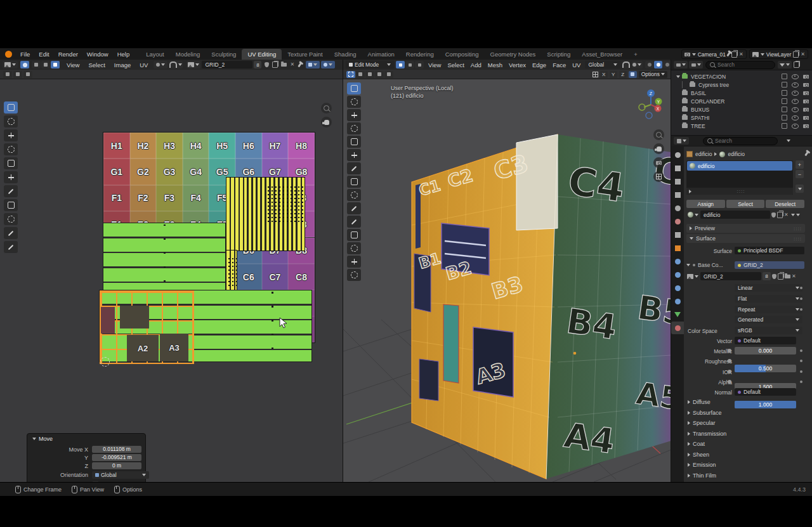 The height and width of the screenshot is (527, 812). What do you see at coordinates (658, 148) in the screenshot?
I see `viewport-pan-button` at bounding box center [658, 148].